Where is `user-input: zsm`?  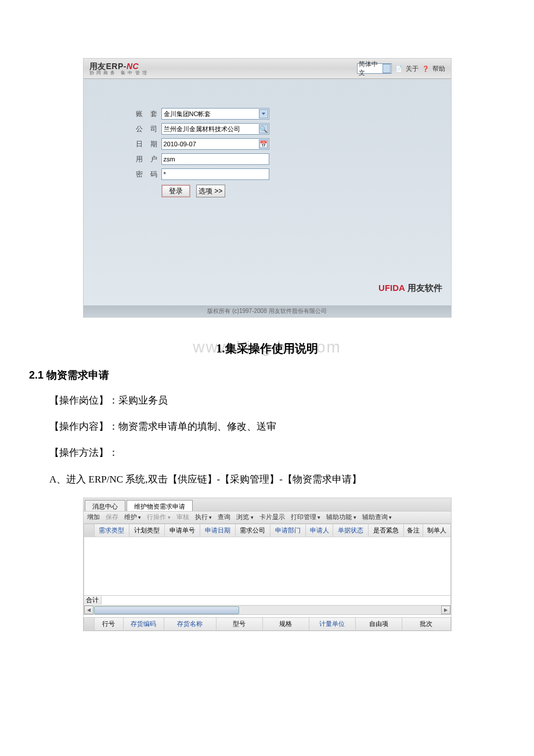
user-input: zsm is located at coordinates (215, 159).